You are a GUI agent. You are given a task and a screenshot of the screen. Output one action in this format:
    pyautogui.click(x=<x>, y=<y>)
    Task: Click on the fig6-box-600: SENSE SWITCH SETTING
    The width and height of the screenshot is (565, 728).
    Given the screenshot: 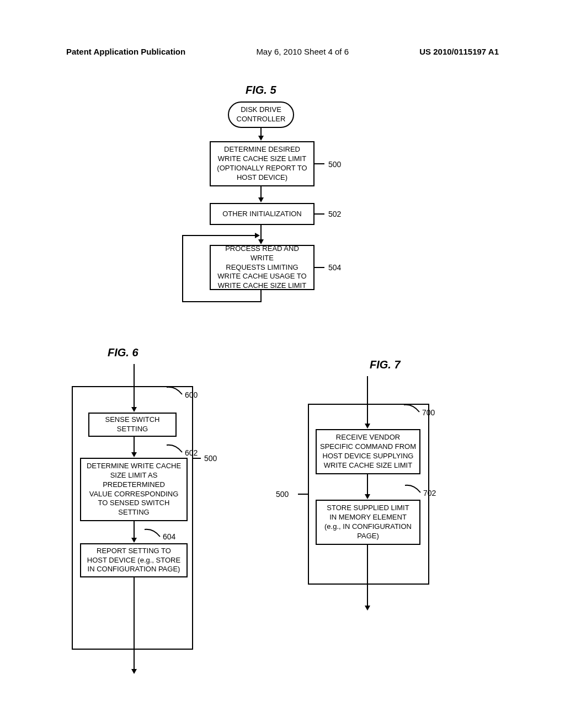 What is the action you would take?
    pyautogui.click(x=132, y=425)
    